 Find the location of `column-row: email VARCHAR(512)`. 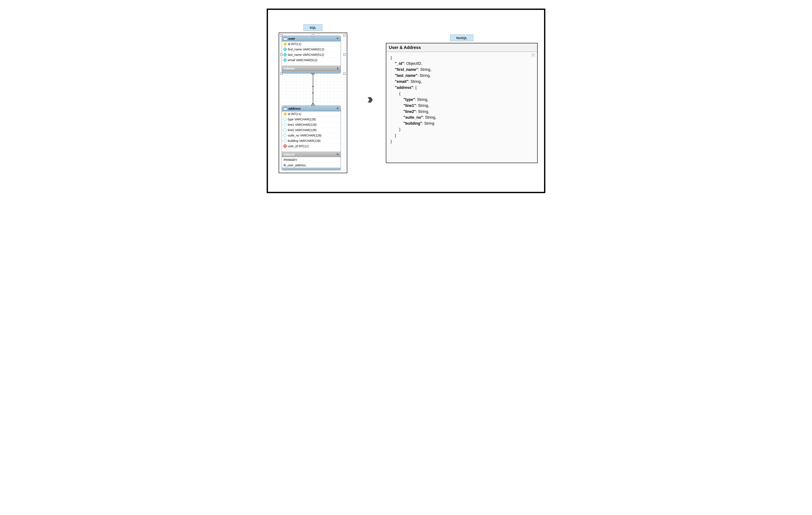

column-row: email VARCHAR(512) is located at coordinates (311, 60).